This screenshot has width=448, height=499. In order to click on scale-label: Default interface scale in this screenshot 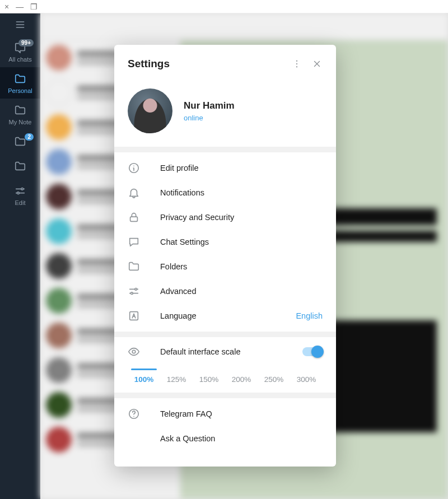, I will do `click(231, 352)`.